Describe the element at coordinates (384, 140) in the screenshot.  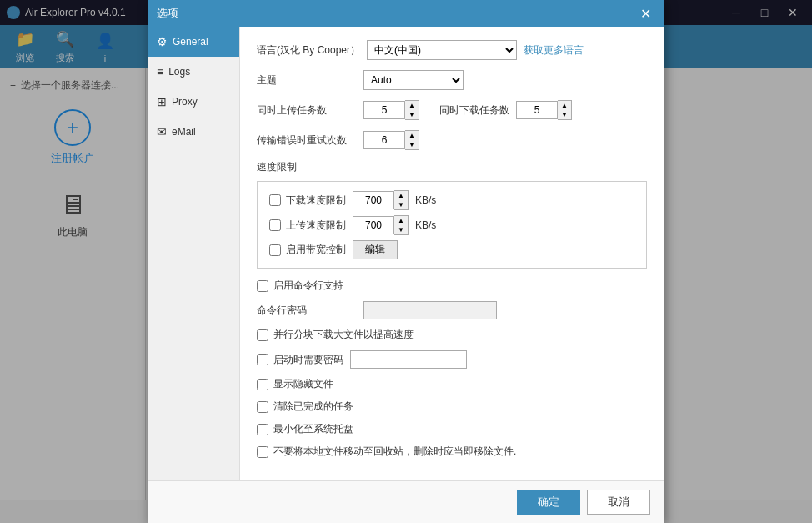
I see `retry-input` at that location.